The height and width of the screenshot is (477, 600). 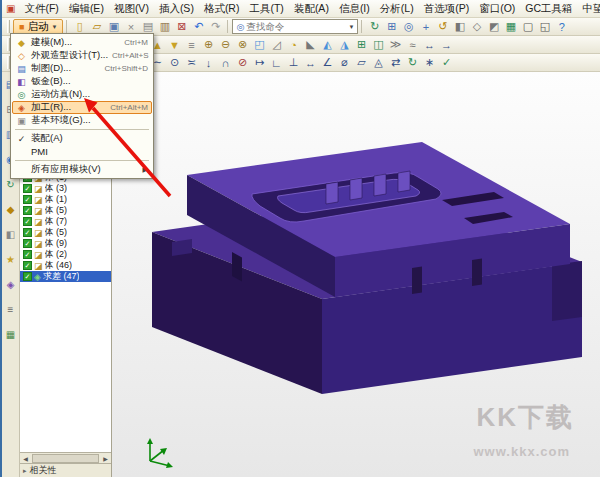 I want to click on menu-format: 格式(R), so click(x=222, y=9).